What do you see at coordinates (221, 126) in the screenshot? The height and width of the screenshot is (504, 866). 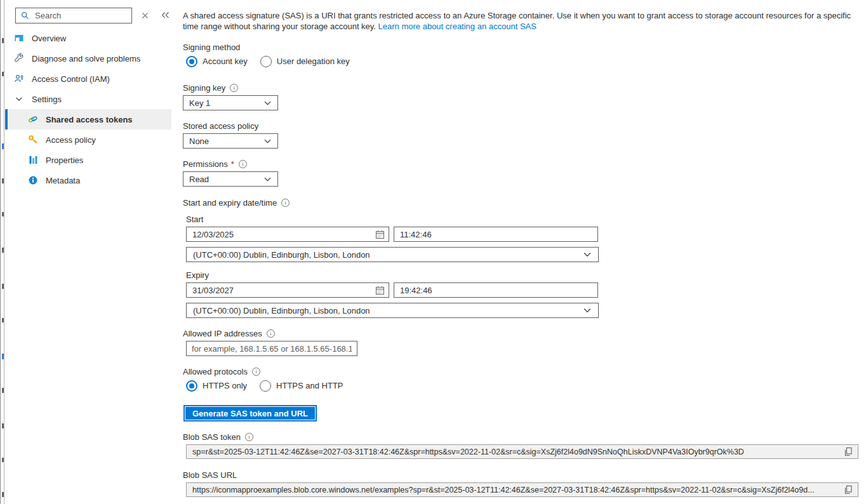 I see `stored-access-policy-label: Stored access policy` at bounding box center [221, 126].